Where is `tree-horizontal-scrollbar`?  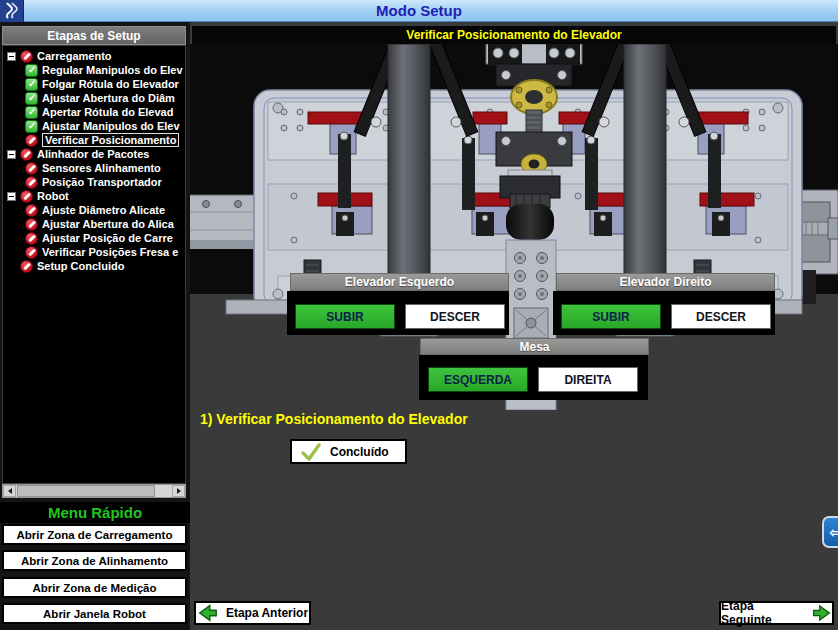 tree-horizontal-scrollbar is located at coordinates (94, 491).